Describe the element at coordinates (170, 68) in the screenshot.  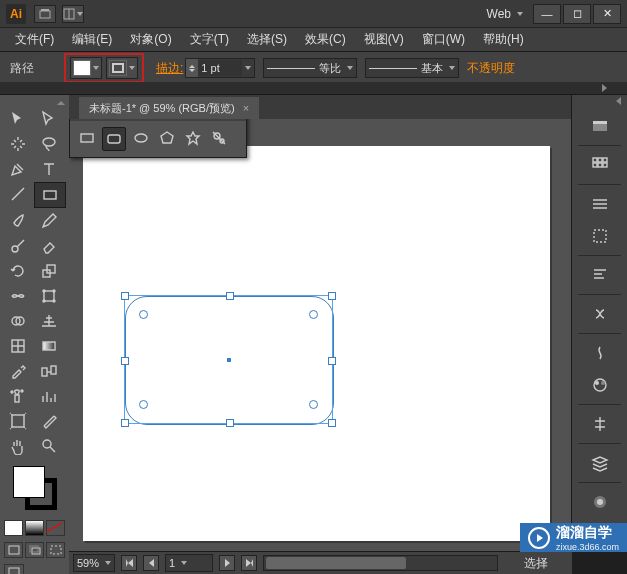
I see `stroke-label: 描边:` at that location.